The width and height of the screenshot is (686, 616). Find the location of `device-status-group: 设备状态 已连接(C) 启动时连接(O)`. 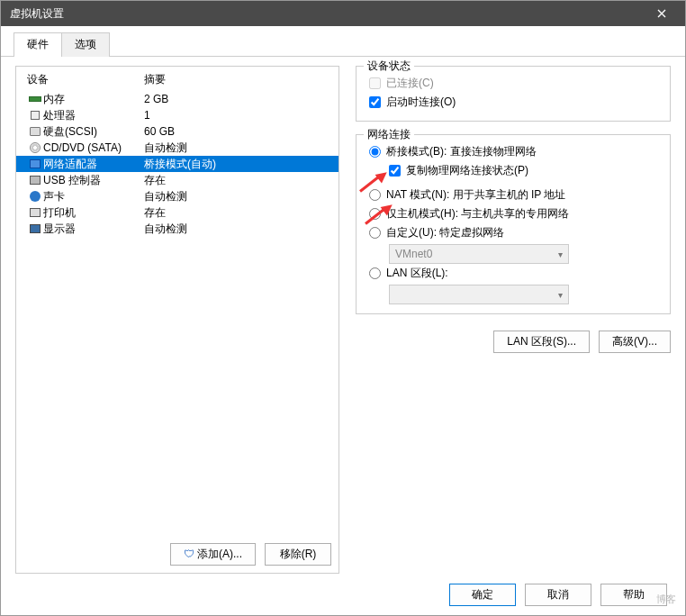

device-status-group: 设备状态 已连接(C) 启动时连接(O) is located at coordinates (513, 94).